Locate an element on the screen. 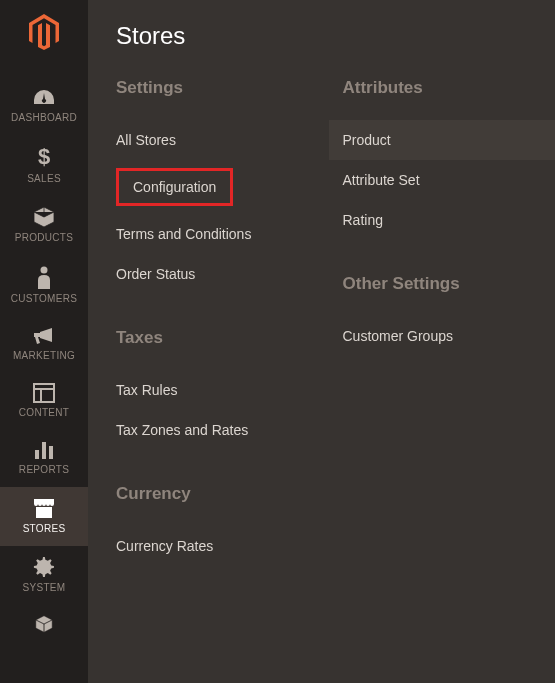 This screenshot has height=683, width=555. link-configuration: Configuration is located at coordinates (174, 187).